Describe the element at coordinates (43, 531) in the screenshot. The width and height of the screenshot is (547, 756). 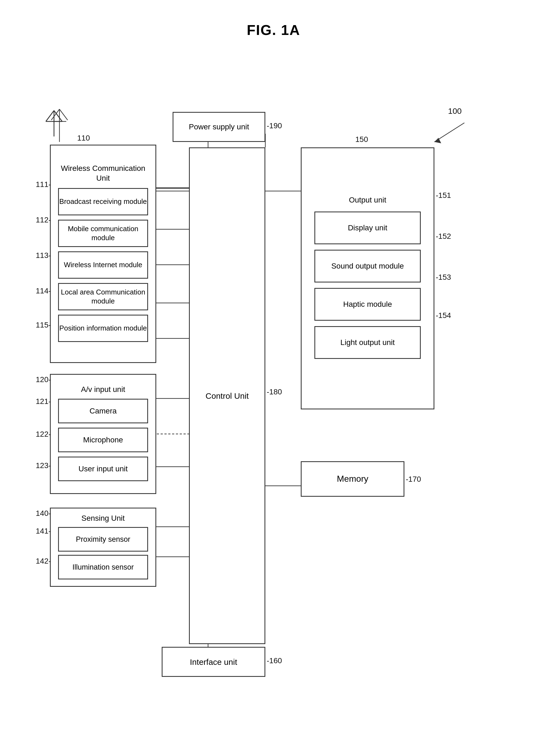
I see `label-141: 141-` at that location.